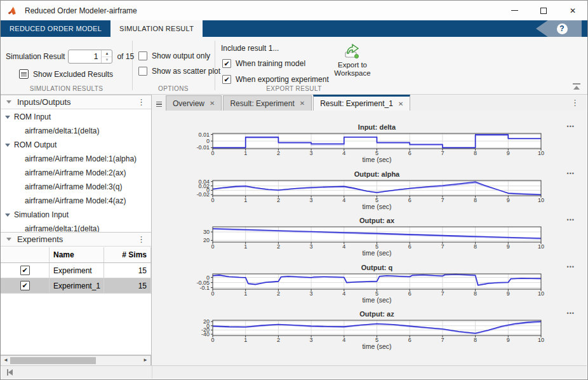  Describe the element at coordinates (77, 286) in the screenshot. I see `experiment-name: Experiment_1` at that location.